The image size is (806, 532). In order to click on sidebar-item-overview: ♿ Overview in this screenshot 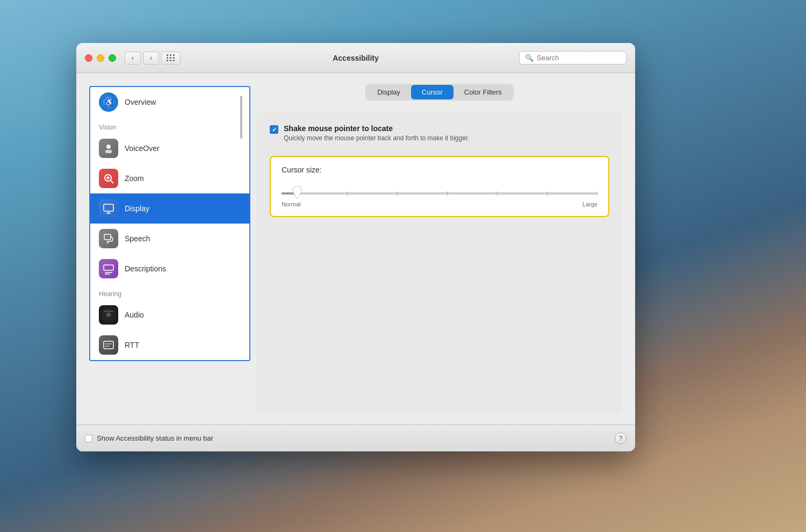, I will do `click(170, 102)`.